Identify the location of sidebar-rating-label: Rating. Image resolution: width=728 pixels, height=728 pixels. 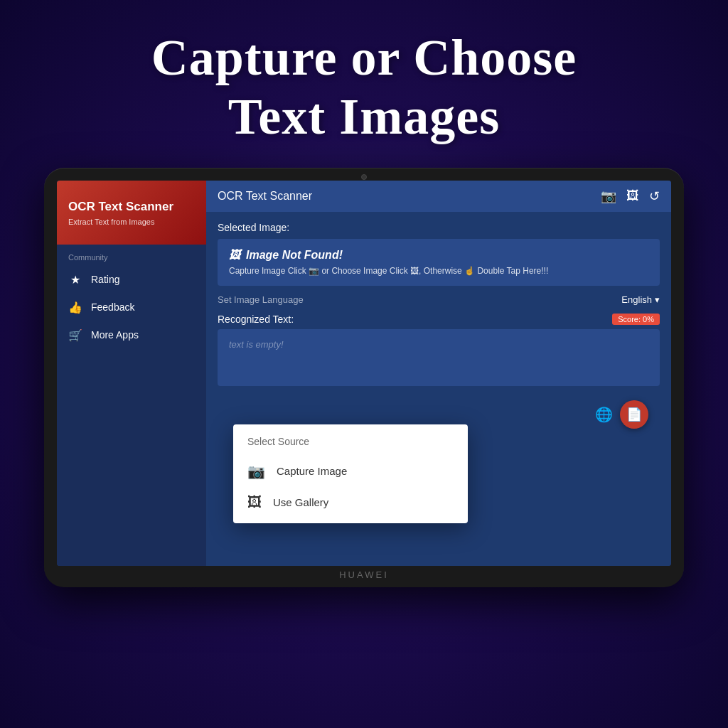
(105, 279).